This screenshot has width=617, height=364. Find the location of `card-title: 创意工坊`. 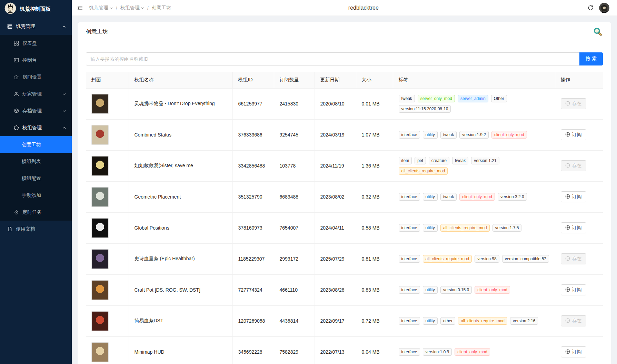

card-title: 创意工坊 is located at coordinates (97, 32).